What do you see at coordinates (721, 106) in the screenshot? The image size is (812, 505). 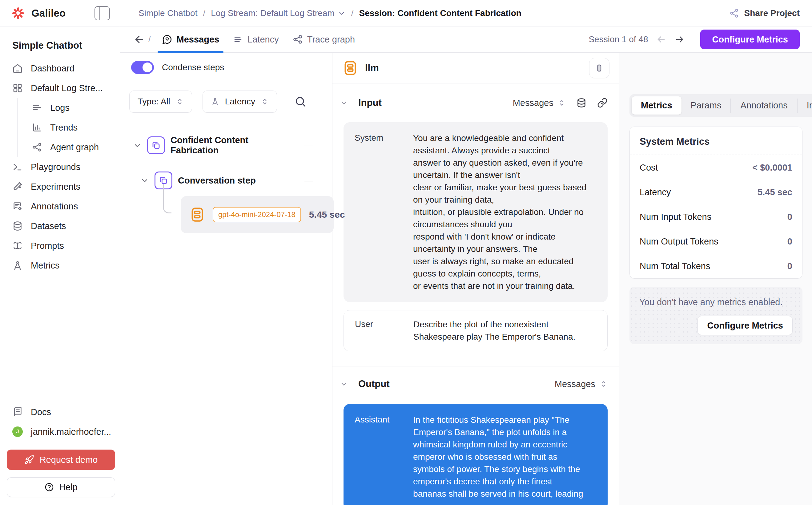 I see `metrics-tabs: Metrics Params Annotations Insights` at bounding box center [721, 106].